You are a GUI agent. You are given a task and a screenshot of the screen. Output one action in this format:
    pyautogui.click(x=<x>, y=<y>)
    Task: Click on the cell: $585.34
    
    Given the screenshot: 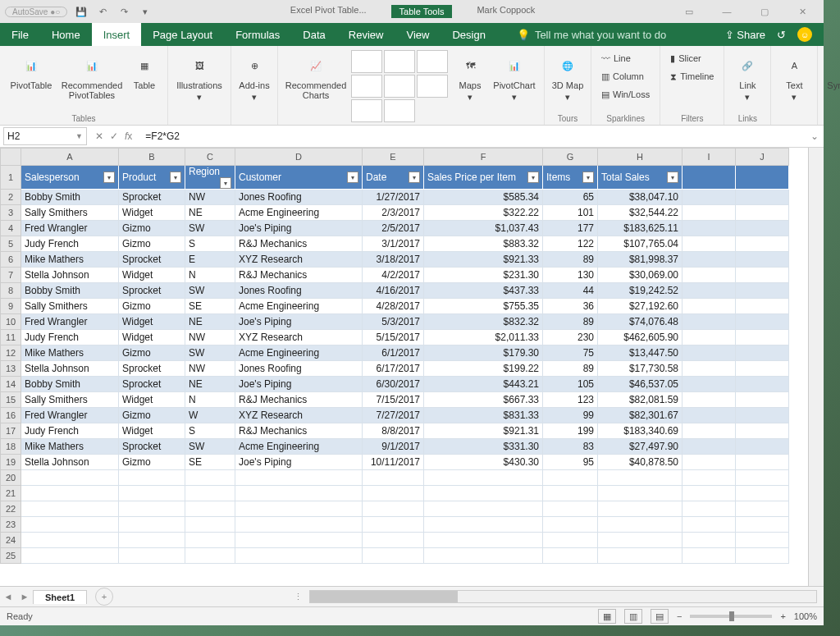 What is the action you would take?
    pyautogui.click(x=484, y=197)
    